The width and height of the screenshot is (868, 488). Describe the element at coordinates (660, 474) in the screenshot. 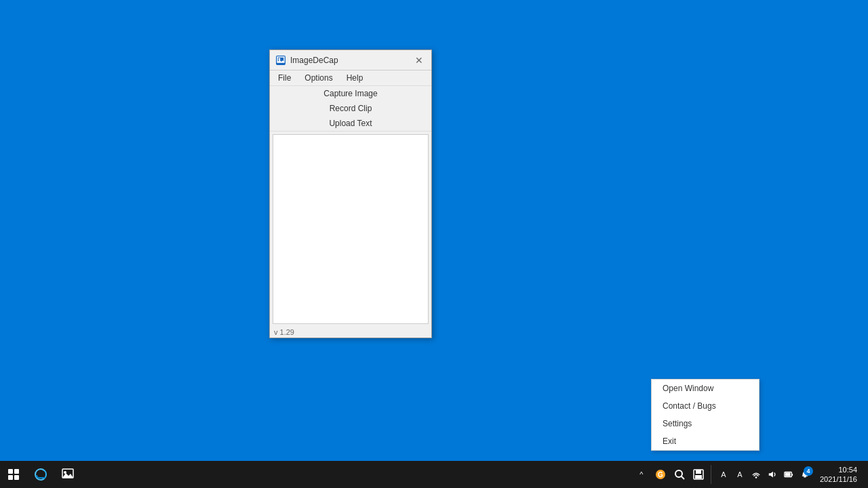

I see `tray-tool-icon: G` at that location.